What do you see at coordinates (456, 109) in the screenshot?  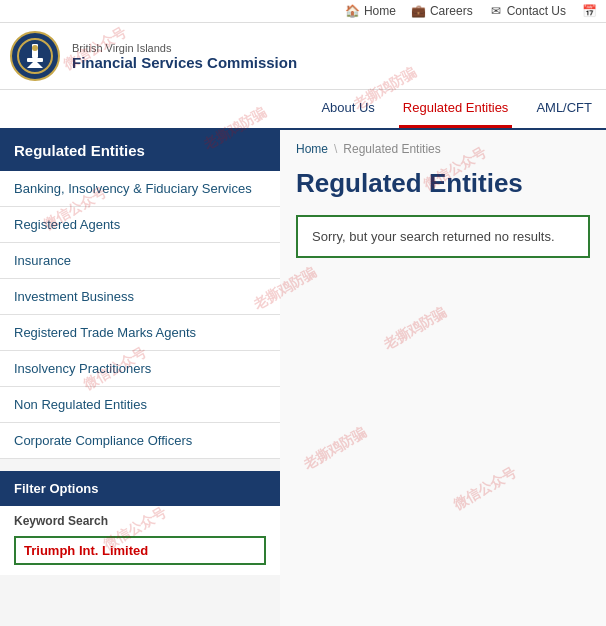 I see `nav-regulated-entities: Regulated Entities` at bounding box center [456, 109].